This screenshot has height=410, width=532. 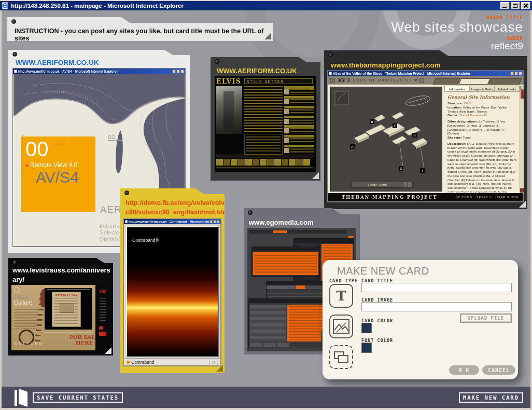 I want to click on site-menubar, so click(x=298, y=231).